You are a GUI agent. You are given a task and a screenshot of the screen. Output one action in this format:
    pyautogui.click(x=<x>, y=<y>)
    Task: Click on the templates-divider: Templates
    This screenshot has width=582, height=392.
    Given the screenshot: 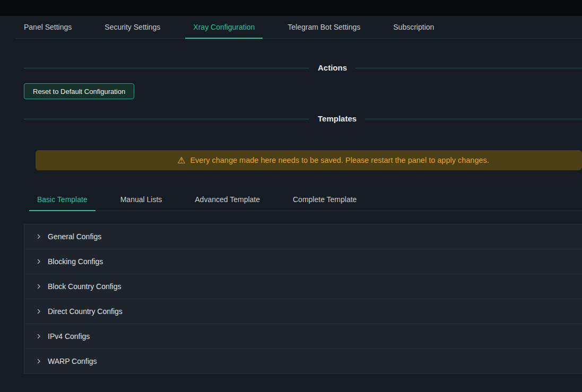 What is the action you would take?
    pyautogui.click(x=303, y=119)
    